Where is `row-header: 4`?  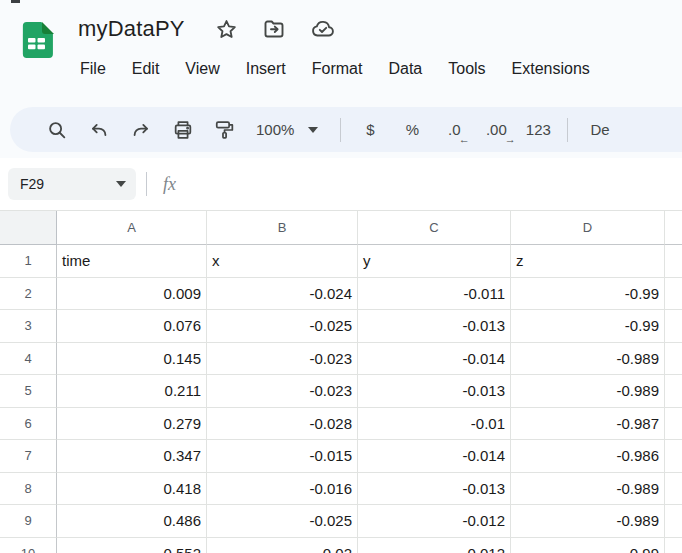 row-header: 4 is located at coordinates (28, 360).